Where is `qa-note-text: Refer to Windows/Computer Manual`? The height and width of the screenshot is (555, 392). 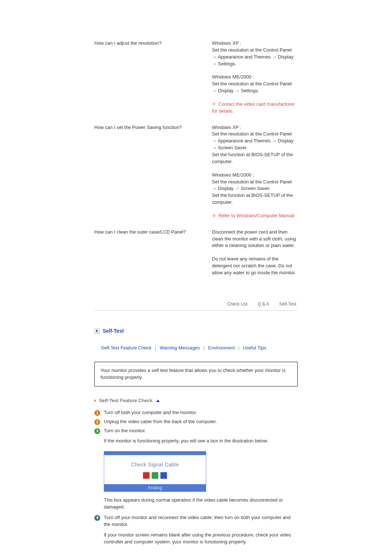 qa-note-text: Refer to Windows/Computer Manual is located at coordinates (257, 216).